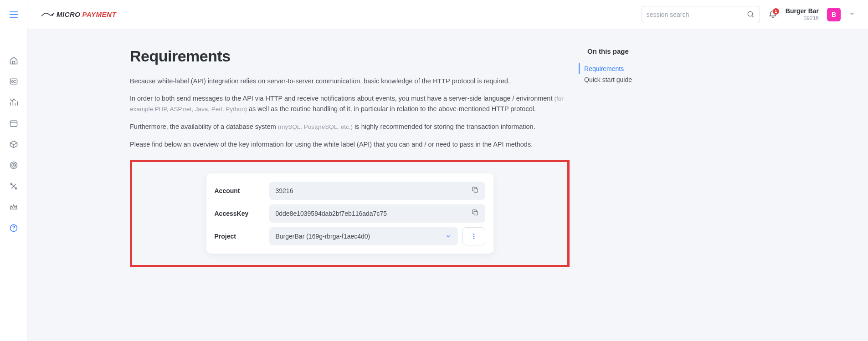 The width and height of the screenshot is (868, 341). What do you see at coordinates (14, 15) in the screenshot?
I see `menu-icon` at bounding box center [14, 15].